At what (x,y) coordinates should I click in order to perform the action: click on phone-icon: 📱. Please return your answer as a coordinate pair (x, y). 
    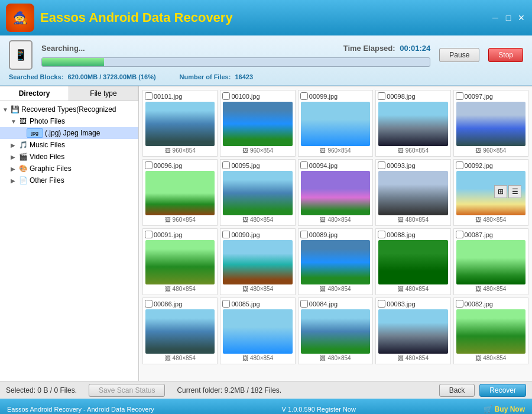
    Looking at the image, I should click on (21, 55).